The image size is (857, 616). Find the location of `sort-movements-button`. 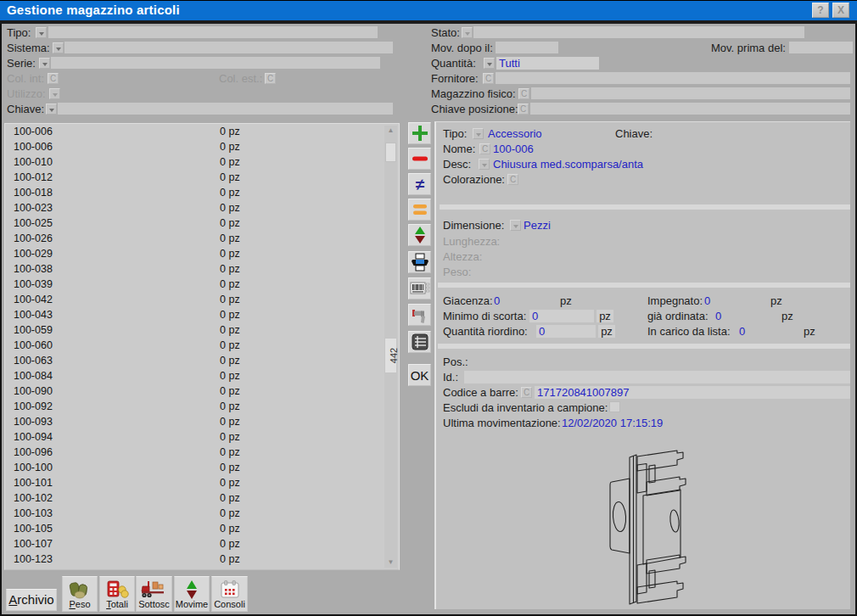

sort-movements-button is located at coordinates (419, 235).